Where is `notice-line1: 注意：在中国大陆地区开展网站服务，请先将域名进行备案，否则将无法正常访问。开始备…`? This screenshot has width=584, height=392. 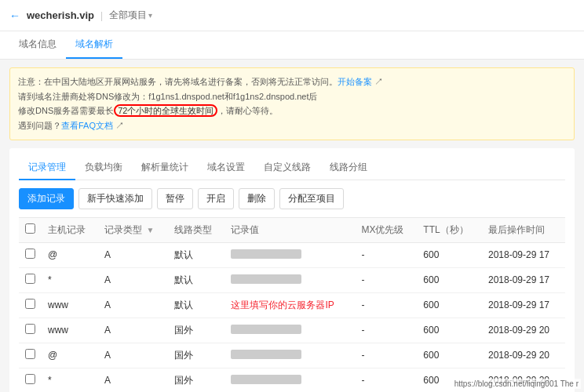
notice-line1: 注意：在中国大陆地区开展网站服务，请先将域名进行备案，否则将无法正常访问。开始备… is located at coordinates (292, 82).